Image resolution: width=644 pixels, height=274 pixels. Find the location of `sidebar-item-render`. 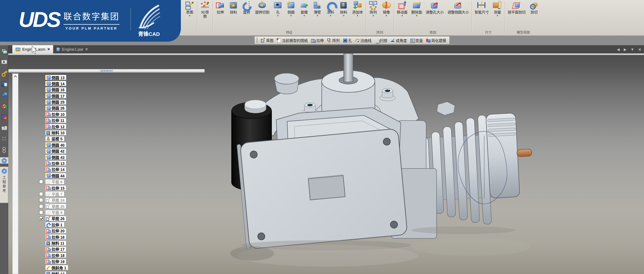

sidebar-item-render is located at coordinates (4, 117).